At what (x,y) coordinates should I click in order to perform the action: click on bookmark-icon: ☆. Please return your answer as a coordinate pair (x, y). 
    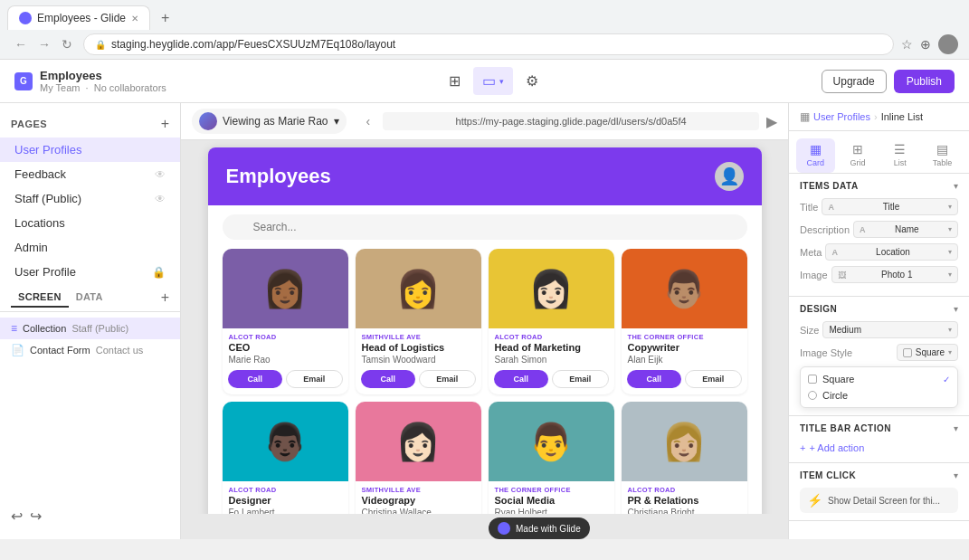
    Looking at the image, I should click on (907, 44).